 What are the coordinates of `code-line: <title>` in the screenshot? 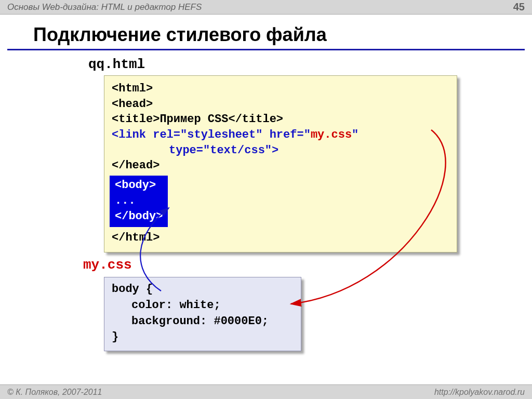 It's located at (136, 119).